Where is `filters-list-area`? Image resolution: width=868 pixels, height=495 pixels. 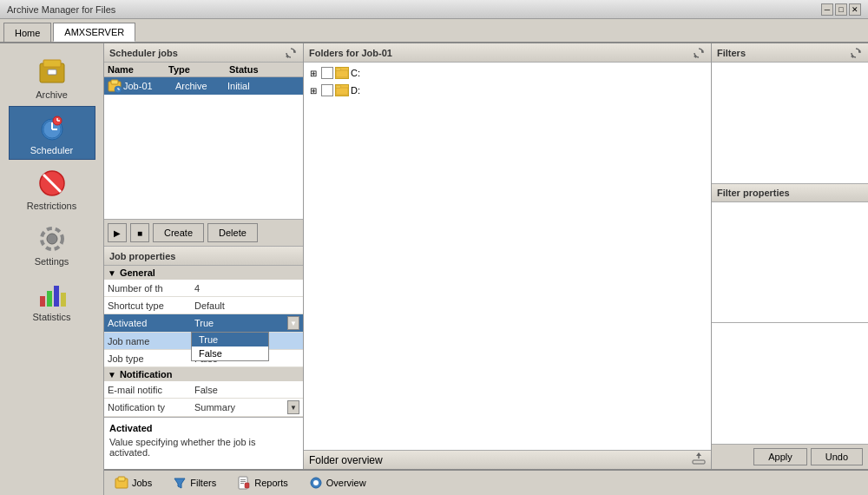
filters-list-area is located at coordinates (790, 123).